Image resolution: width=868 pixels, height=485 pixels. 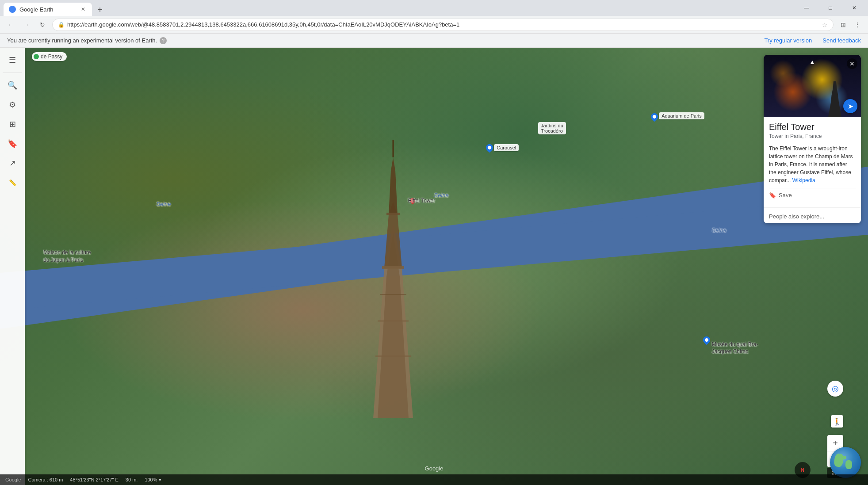 I want to click on jardins-label: Jardins duTrocadéro, so click(x=552, y=128).